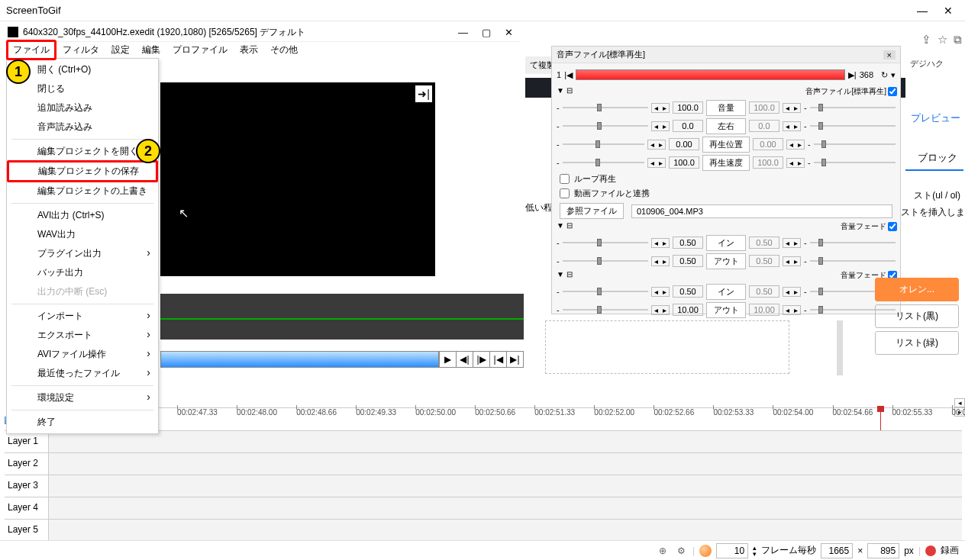 The image size is (965, 560). What do you see at coordinates (447, 359) in the screenshot?
I see `play-icon: ▶` at bounding box center [447, 359].